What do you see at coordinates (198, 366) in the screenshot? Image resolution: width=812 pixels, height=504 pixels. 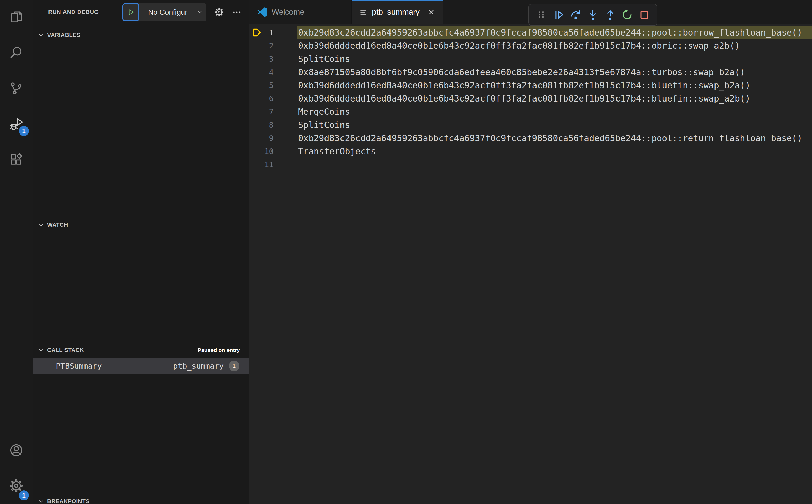 I see `frame-source: ptb_summary` at bounding box center [198, 366].